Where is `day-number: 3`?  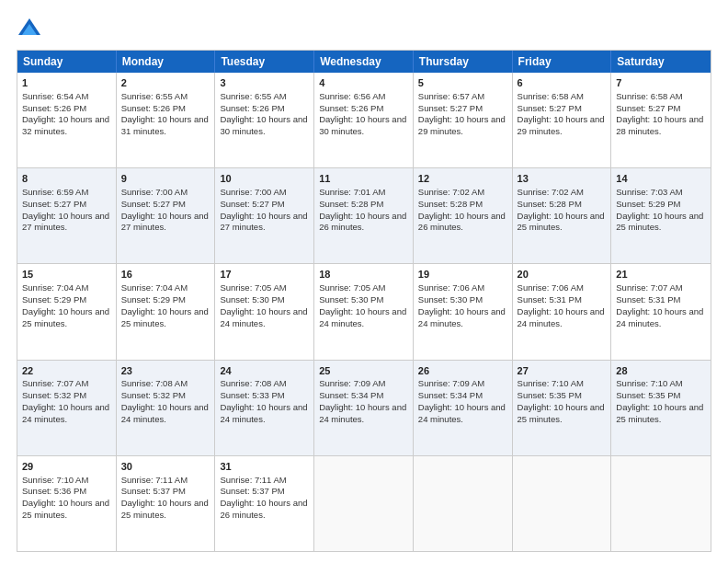 day-number: 3 is located at coordinates (265, 83).